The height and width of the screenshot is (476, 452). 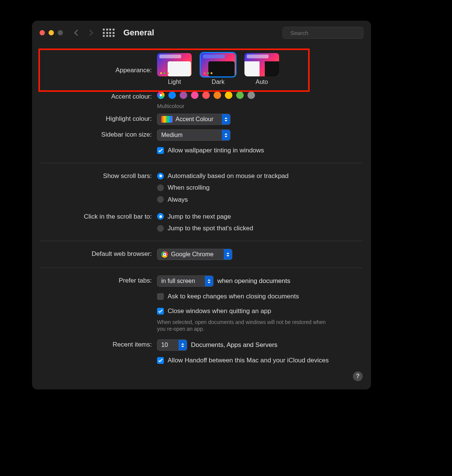 I want to click on recent-items-value: 10, so click(x=170, y=345).